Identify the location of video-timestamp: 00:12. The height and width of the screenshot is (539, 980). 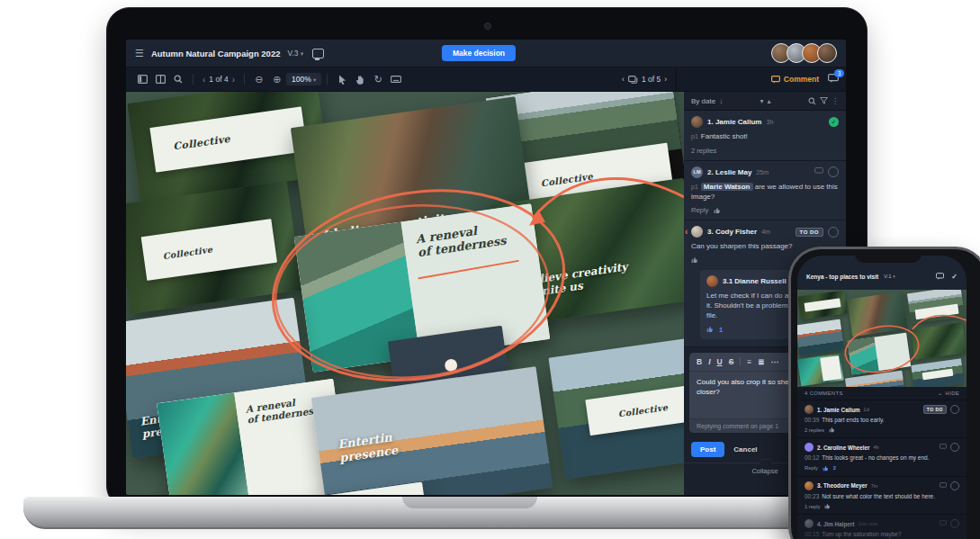
(812, 457).